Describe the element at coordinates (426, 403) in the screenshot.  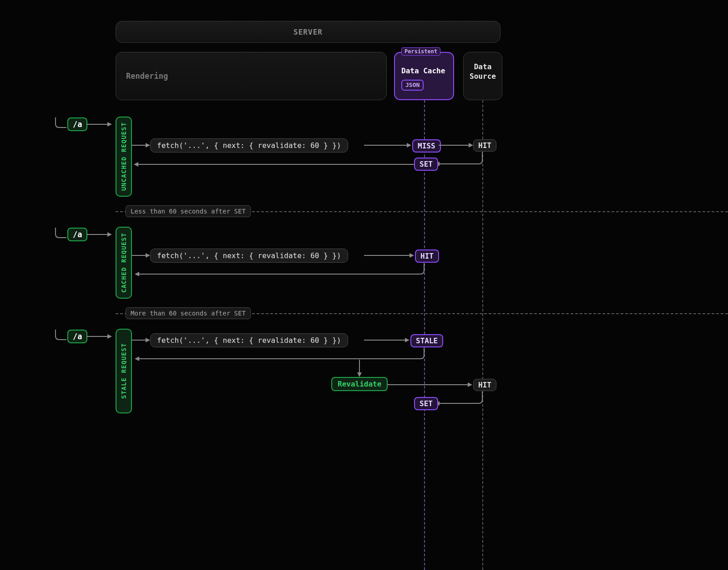
I see `set-pill-2: SET` at that location.